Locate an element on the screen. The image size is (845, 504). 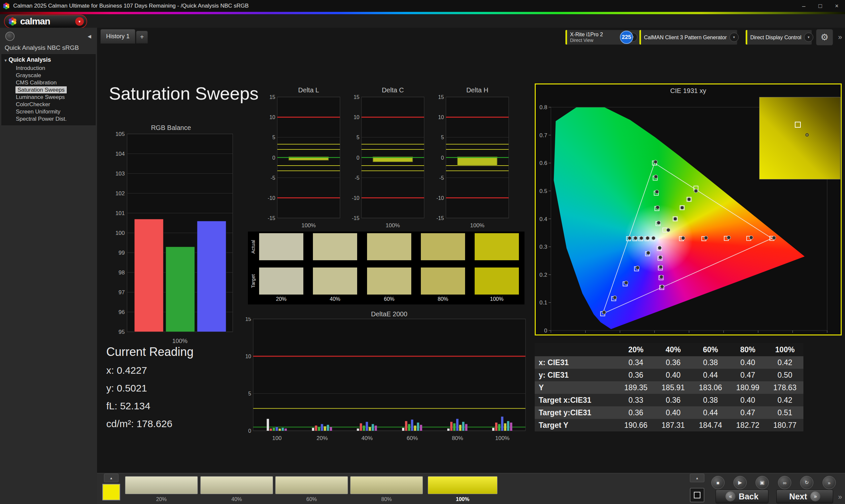
pattern-step-label: 20% is located at coordinates (161, 499).